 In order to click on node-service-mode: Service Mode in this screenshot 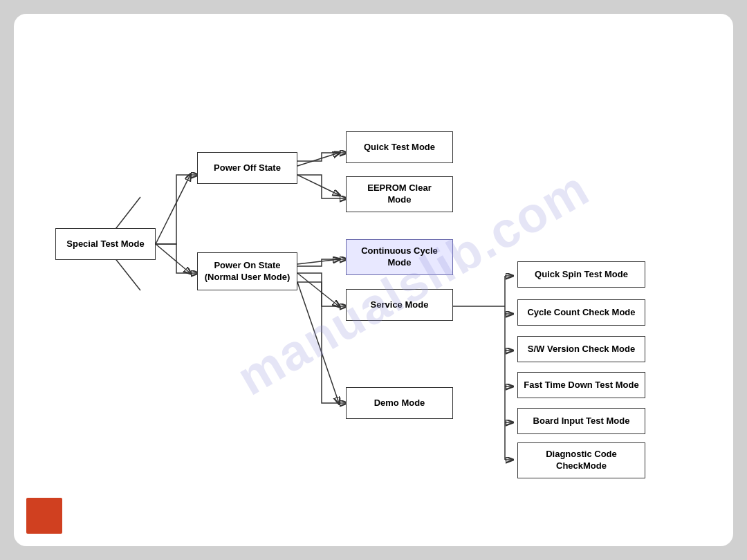, I will do `click(400, 305)`.